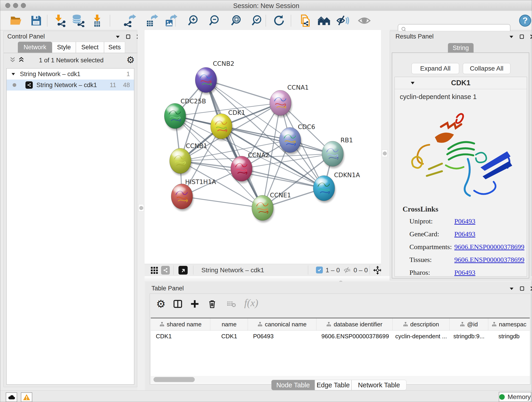 This screenshot has width=532, height=402. What do you see at coordinates (113, 85) in the screenshot?
I see `network-node-count: 11` at bounding box center [113, 85].